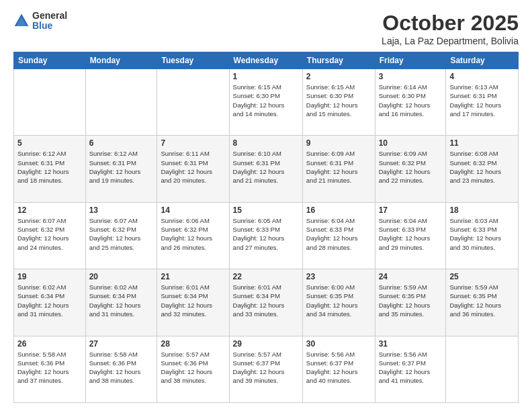 The width and height of the screenshot is (532, 411). Describe the element at coordinates (482, 169) in the screenshot. I see `calendar-cell: 11Sunrise: 6:08 AMSunset: 6:32 PMDayligh…` at that location.